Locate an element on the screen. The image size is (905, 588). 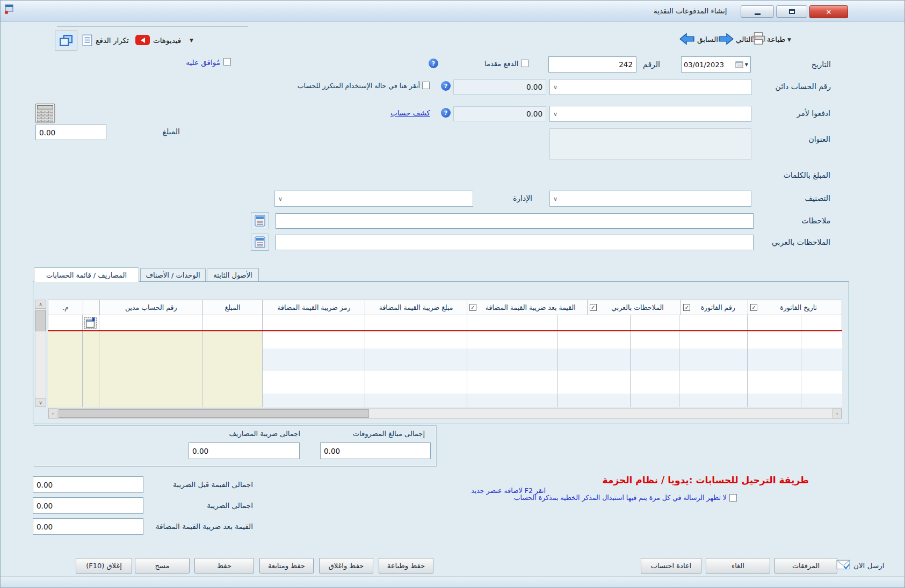
tab-units-items: الوحدات / الأصناف is located at coordinates (173, 275).